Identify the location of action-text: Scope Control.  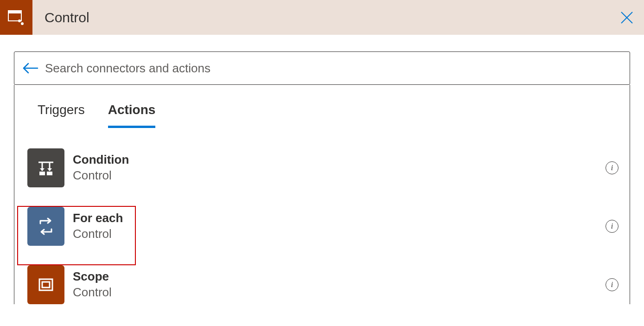
(345, 285).